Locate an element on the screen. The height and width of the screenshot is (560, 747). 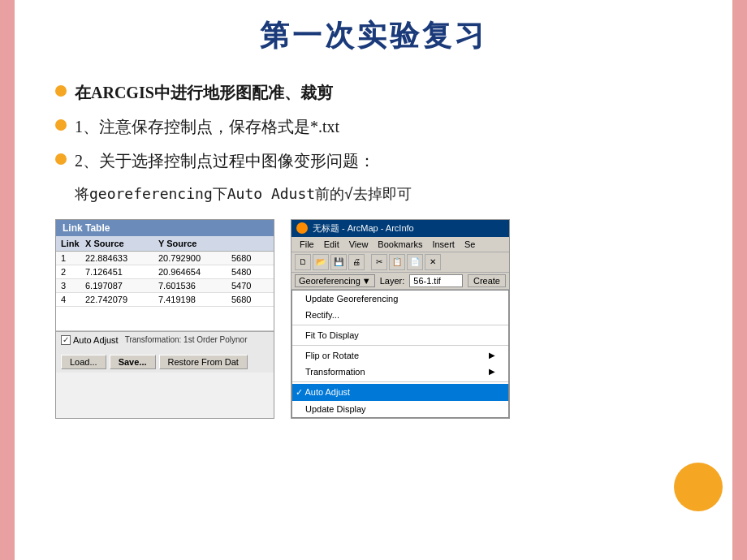
menu-auto-adjust: ✓ Auto Adjust is located at coordinates (400, 393).